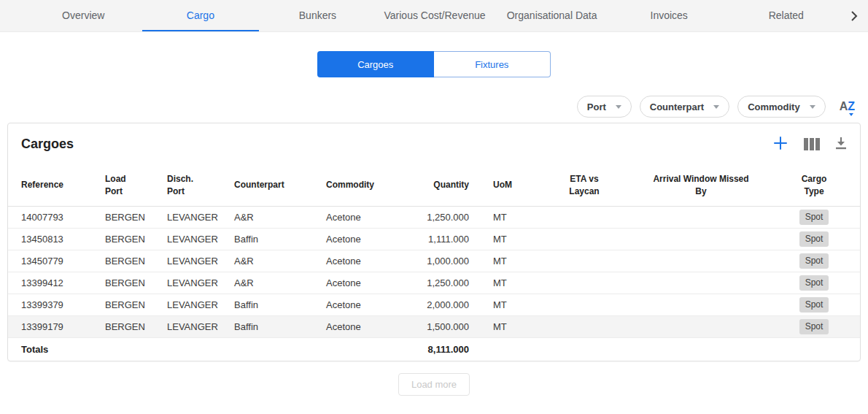 The width and height of the screenshot is (868, 414). Describe the element at coordinates (435, 304) in the screenshot. I see `table-row: 13399379 BERGEN LEVANGER Baffin Acetone …` at that location.